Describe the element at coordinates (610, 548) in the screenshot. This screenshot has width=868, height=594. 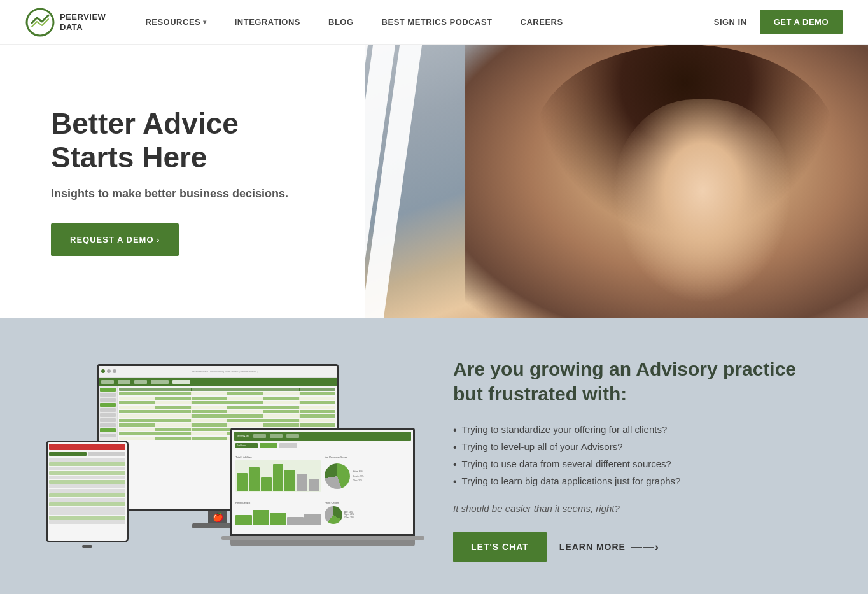
I see `learn-more-link: LEARN MORE ——›` at that location.